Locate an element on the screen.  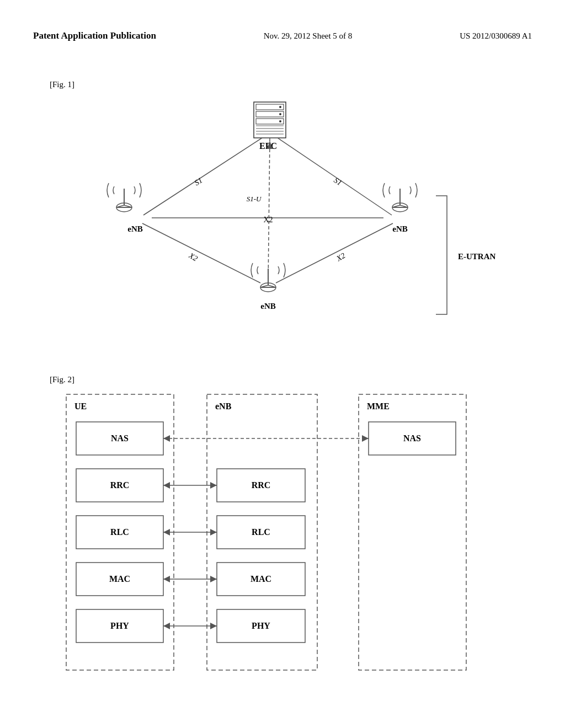
header-right: US 2012/0300689 A1 is located at coordinates (495, 36).